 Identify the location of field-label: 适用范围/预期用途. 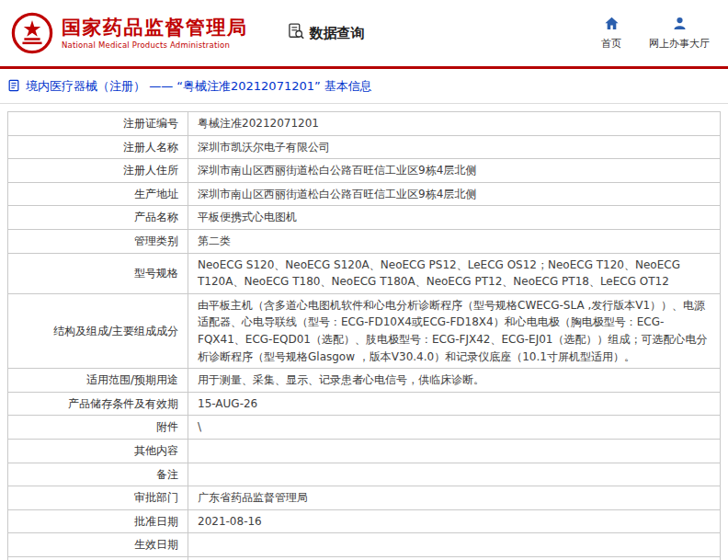
(98, 381).